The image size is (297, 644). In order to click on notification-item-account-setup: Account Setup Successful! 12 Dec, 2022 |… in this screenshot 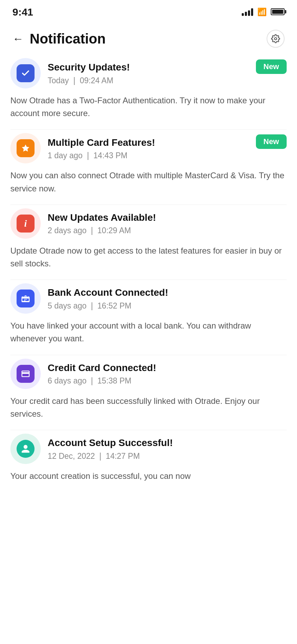, I will do `click(148, 463)`.